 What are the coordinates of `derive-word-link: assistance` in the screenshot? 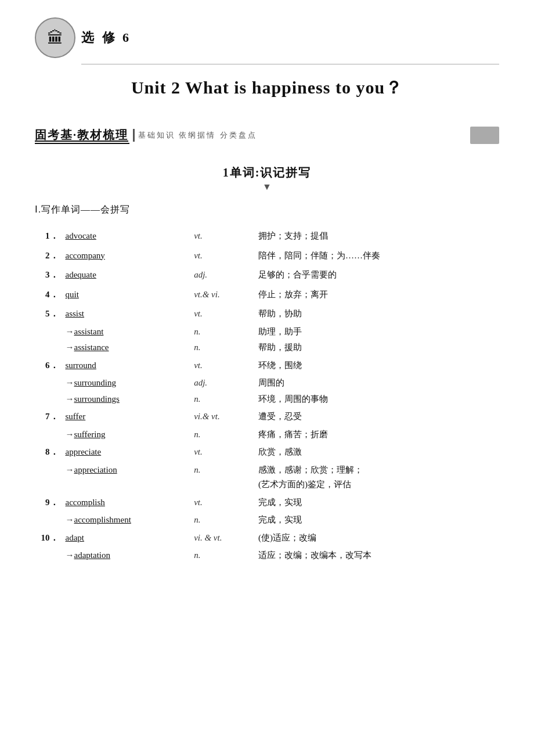 It's located at (92, 347).